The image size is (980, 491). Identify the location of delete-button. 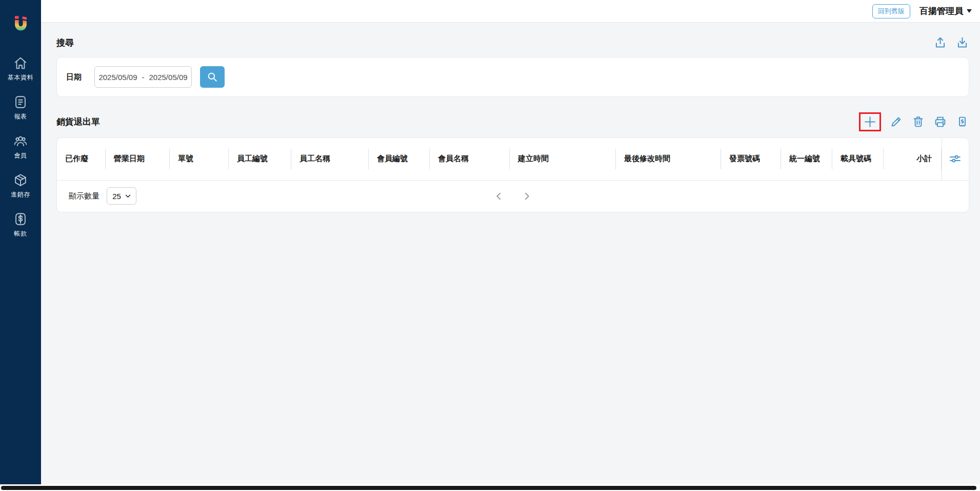
(918, 122).